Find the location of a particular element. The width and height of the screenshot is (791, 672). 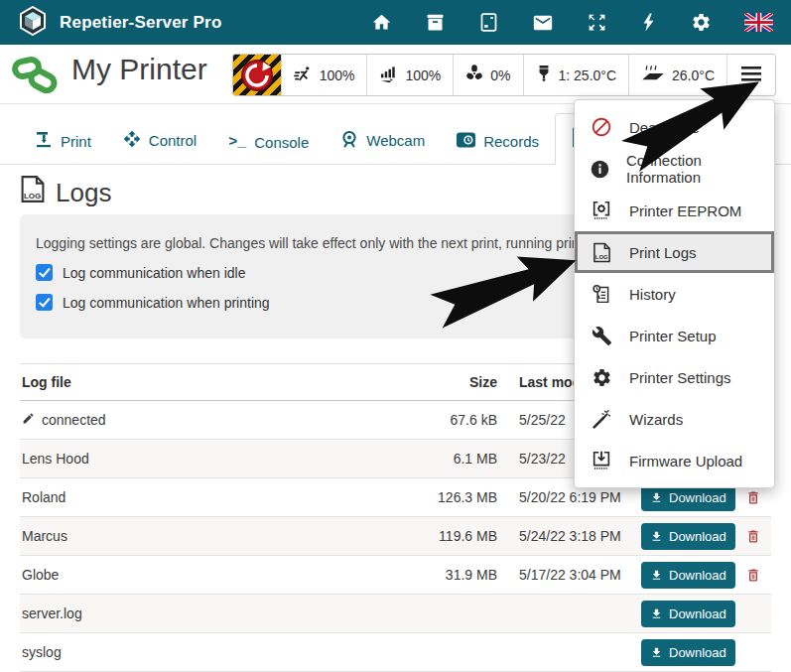

tab-print: Print is located at coordinates (64, 141).